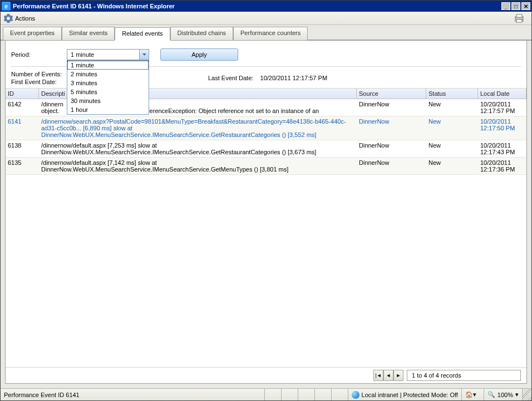  Describe the element at coordinates (388, 375) in the screenshot. I see `pager-prev-button: ◄` at that location.